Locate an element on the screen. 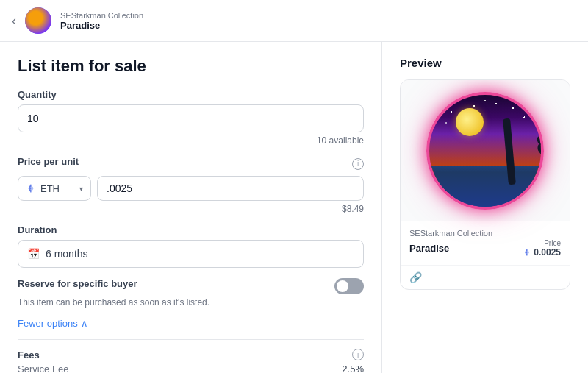 The image size is (588, 373). fees-header: Fees i is located at coordinates (191, 355).